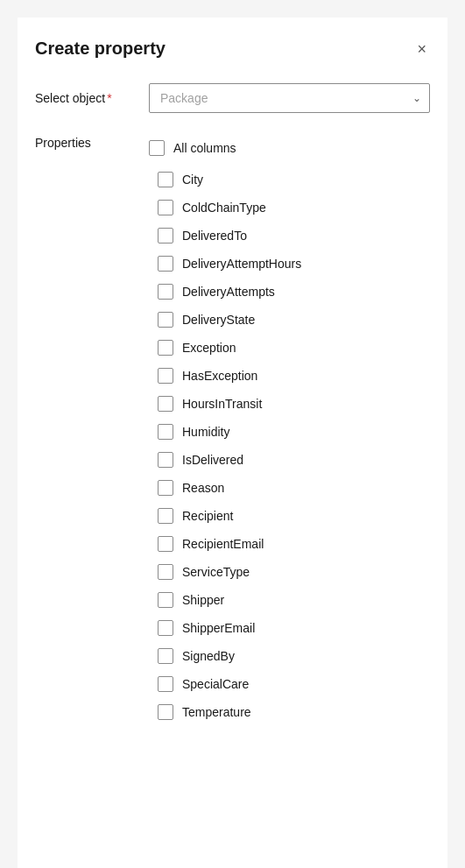  I want to click on checkbox-row-shipper: Shipper, so click(294, 600).